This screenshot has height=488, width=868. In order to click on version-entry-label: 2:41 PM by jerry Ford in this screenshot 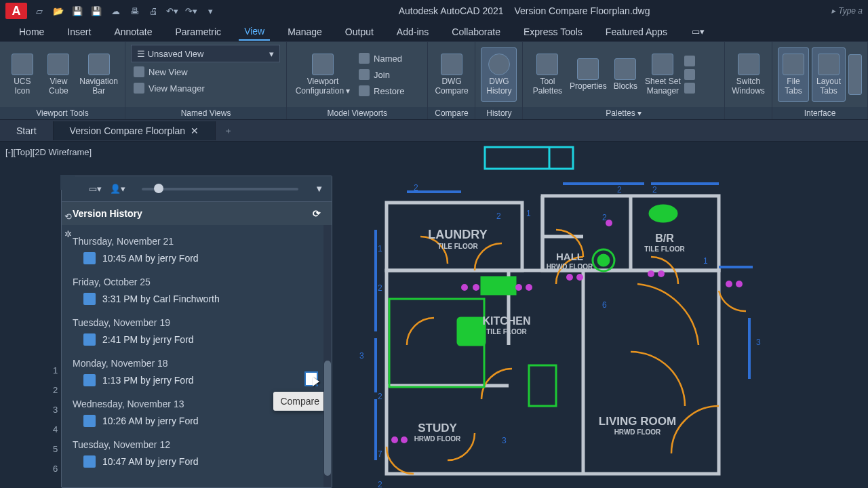, I will do `click(148, 340)`.